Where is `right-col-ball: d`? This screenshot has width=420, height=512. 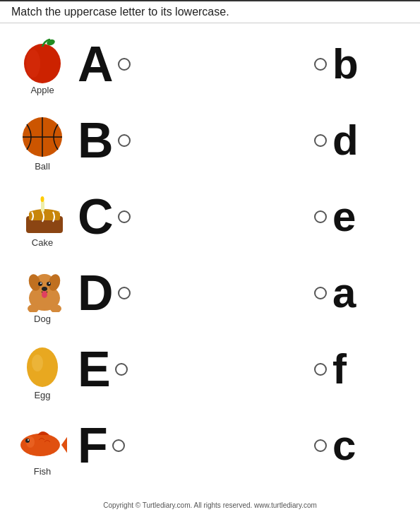 right-col-ball: d is located at coordinates (364, 141).